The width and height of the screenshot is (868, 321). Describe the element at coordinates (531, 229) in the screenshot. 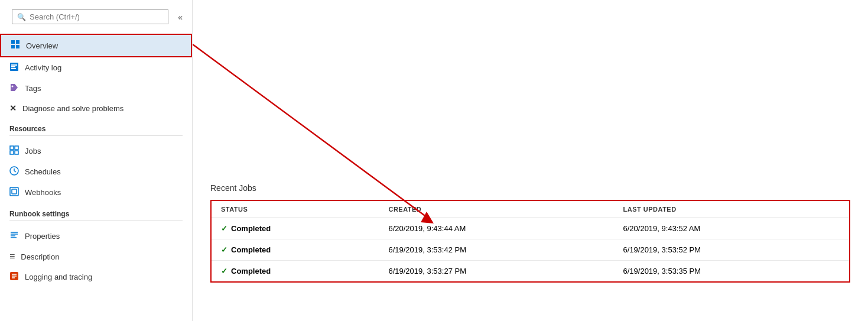

I see `table-row: ✓Completed6/20/2019, 9:43:44 AM6/20/2019…` at that location.